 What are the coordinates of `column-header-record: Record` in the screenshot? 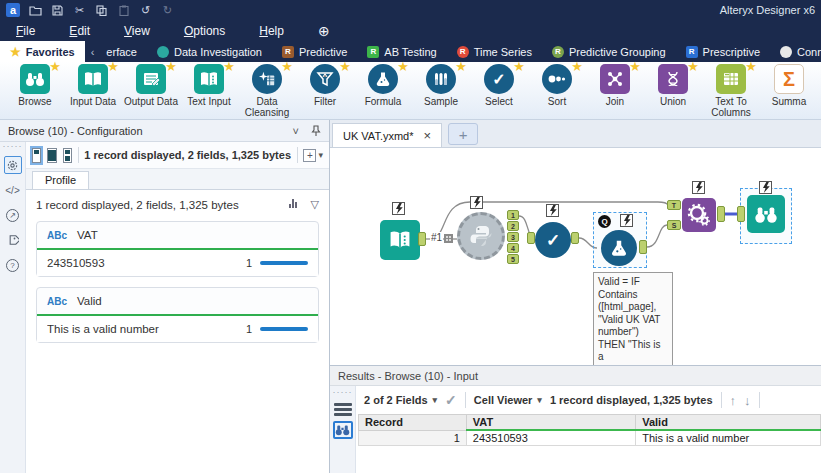 It's located at (413, 423).